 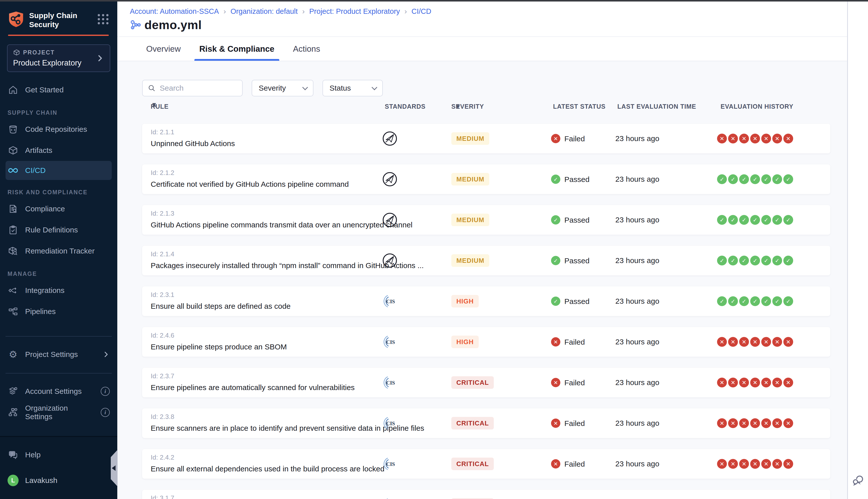 What do you see at coordinates (135, 25) in the screenshot?
I see `pipeline-file-icon` at bounding box center [135, 25].